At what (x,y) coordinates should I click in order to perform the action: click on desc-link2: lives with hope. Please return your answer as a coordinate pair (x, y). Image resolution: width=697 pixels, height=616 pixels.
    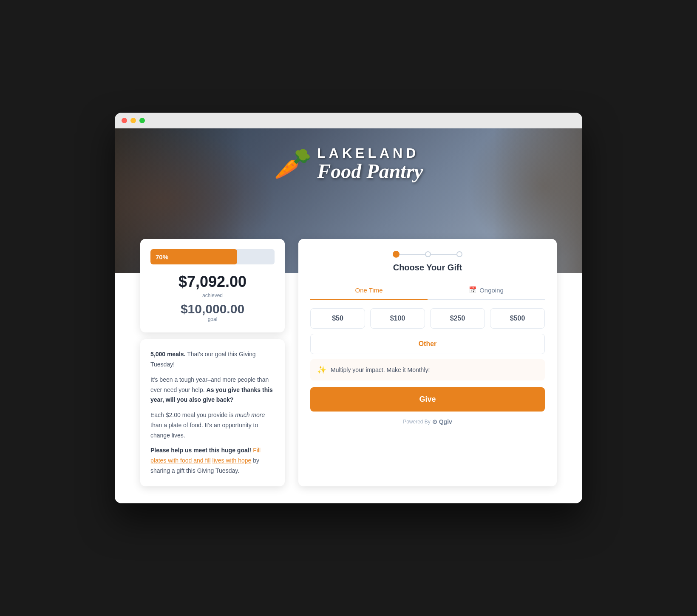
    Looking at the image, I should click on (232, 460).